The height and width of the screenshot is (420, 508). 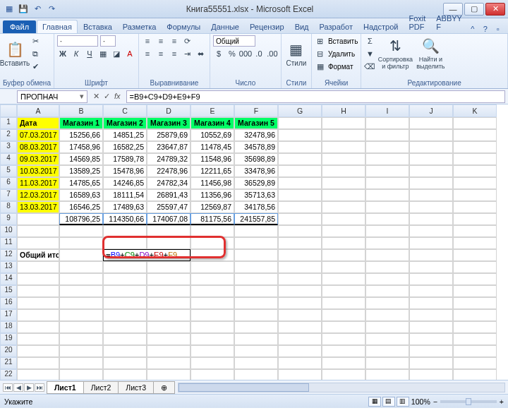 I want to click on cell: 17589,78, so click(x=125, y=160).